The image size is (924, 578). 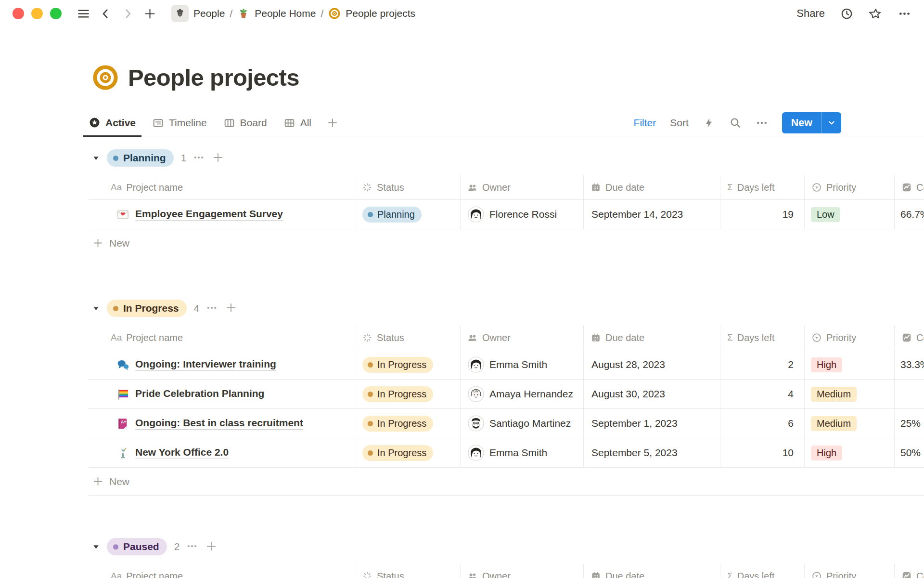 I want to click on group-pill-in-progress: In Progress, so click(x=147, y=308).